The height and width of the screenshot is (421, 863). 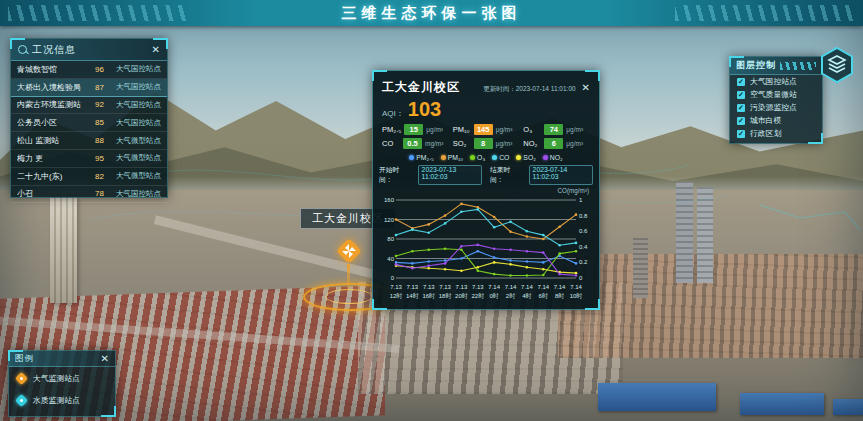 I want to click on legend-item: PM₁₀, so click(x=452, y=158).